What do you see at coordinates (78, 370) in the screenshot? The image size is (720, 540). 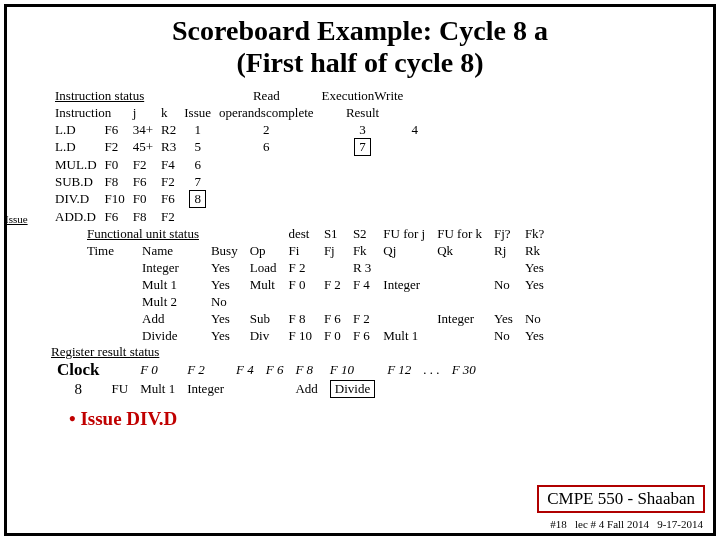 I see `clock-label: Clock` at bounding box center [78, 370].